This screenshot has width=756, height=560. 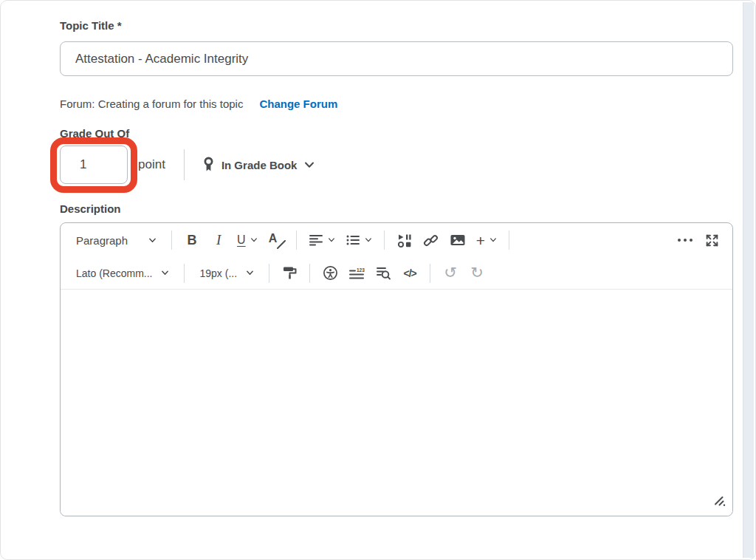 I want to click on more-actions-button, so click(x=685, y=240).